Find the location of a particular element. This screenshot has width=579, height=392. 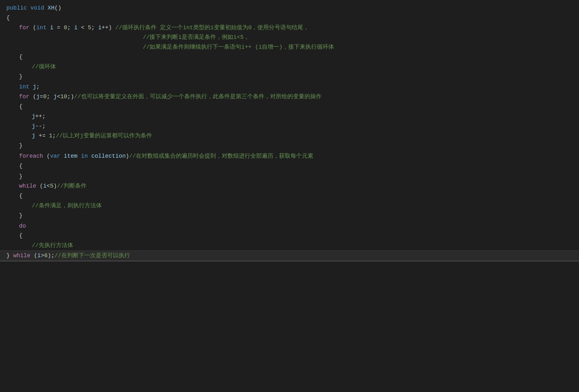

token-var-light: XH is located at coordinates (51, 8).